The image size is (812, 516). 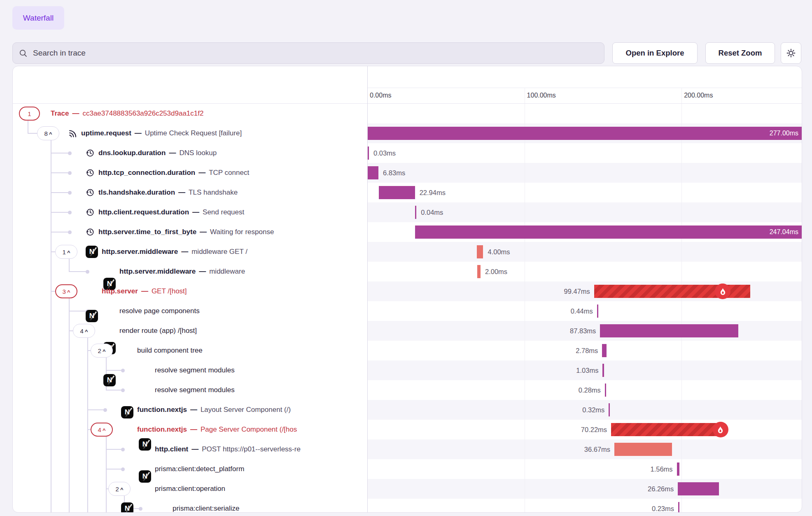 I want to click on axis-line, so click(x=585, y=88).